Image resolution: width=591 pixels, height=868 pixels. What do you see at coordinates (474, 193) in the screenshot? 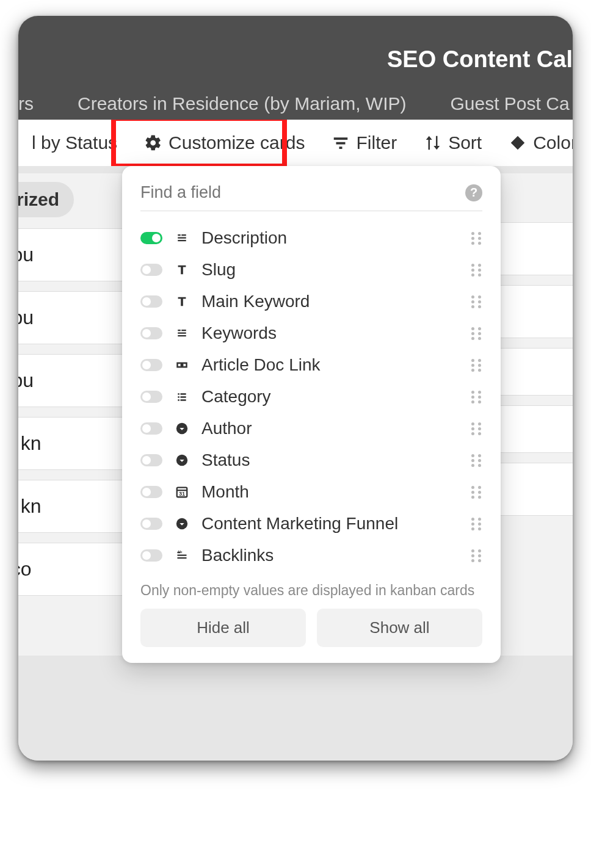
I see `help-icon: ?` at bounding box center [474, 193].